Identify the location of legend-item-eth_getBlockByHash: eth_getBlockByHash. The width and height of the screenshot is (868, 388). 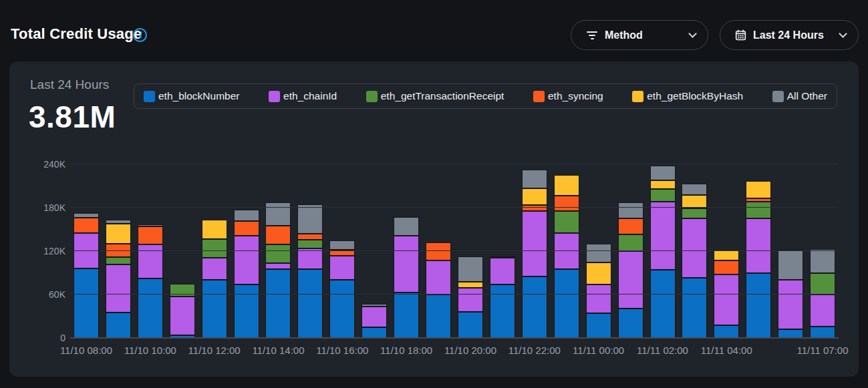
(688, 96).